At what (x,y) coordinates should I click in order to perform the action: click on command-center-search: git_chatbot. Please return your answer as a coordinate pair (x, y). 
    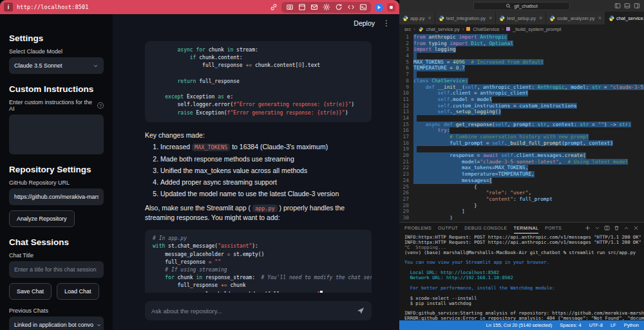
    Looking at the image, I should click on (522, 6).